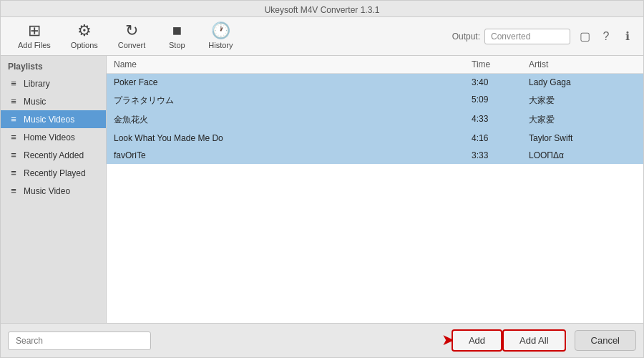 This screenshot has width=644, height=358. What do you see at coordinates (132, 31) in the screenshot?
I see `convert-icon: ↻` at bounding box center [132, 31].